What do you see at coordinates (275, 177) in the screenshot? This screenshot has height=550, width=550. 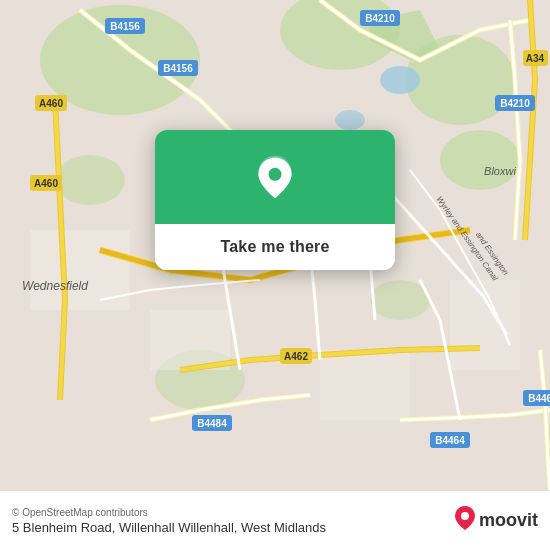 I see `popup-header` at bounding box center [275, 177].